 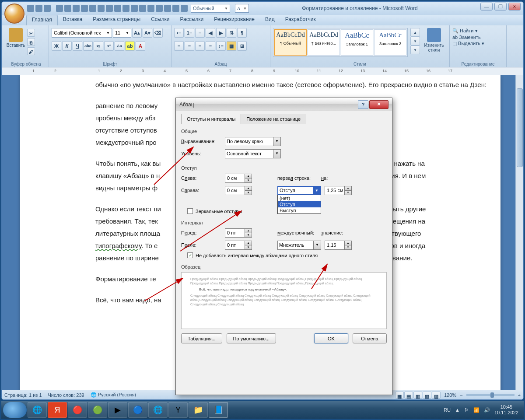 I want to click on task-media-icon: ▶, so click(x=118, y=410).